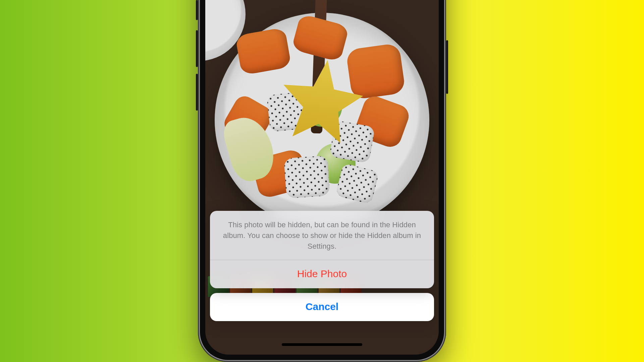  Describe the element at coordinates (322, 266) in the screenshot. I see `action-sheet: This photo will be hidden, but can be fo…` at that location.